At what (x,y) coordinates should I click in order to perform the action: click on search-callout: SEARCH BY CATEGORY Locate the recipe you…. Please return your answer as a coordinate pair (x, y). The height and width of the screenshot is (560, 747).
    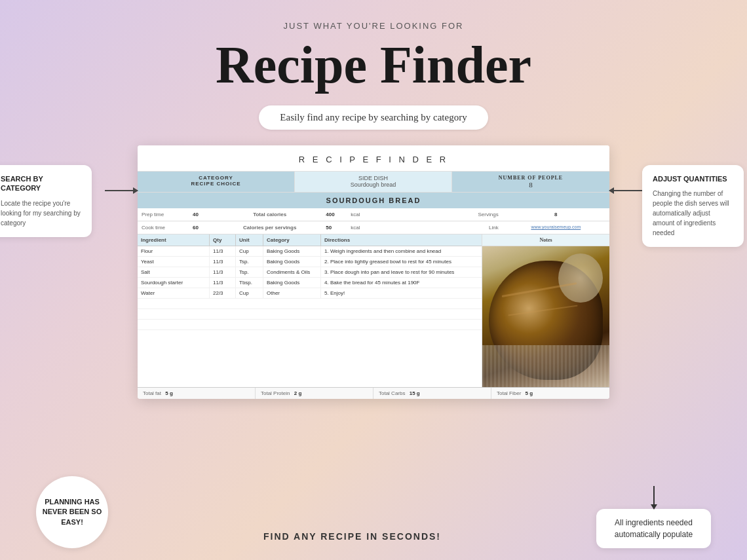
    Looking at the image, I should click on (46, 201).